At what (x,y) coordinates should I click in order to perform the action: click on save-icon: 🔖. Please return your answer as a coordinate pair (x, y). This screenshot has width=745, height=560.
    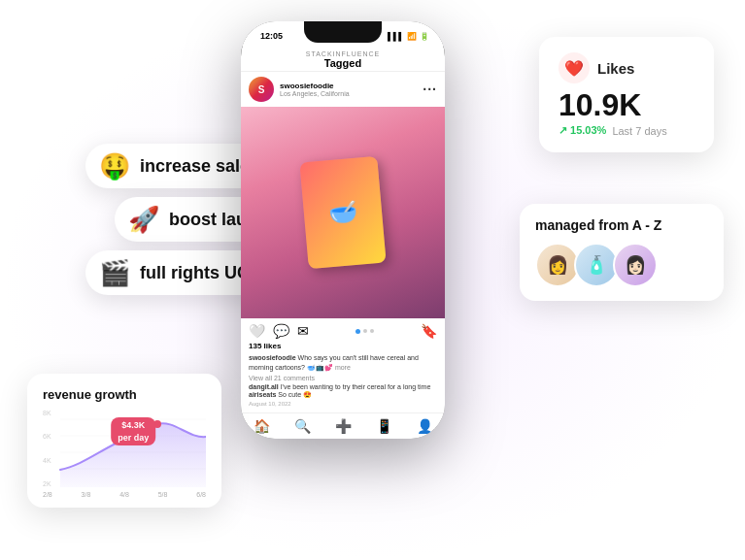
    Looking at the image, I should click on (429, 331).